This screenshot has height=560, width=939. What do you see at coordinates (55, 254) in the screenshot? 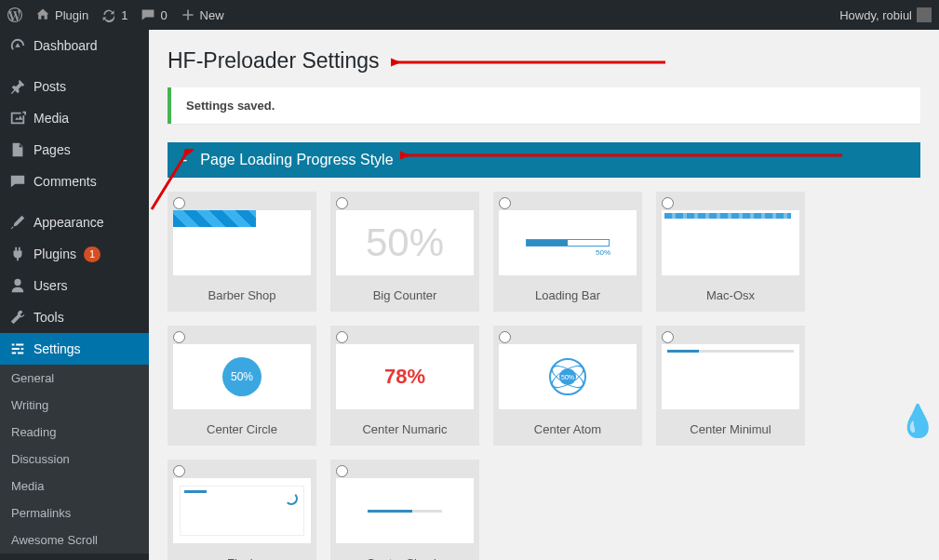
I see `menu-label: Plugins` at bounding box center [55, 254].